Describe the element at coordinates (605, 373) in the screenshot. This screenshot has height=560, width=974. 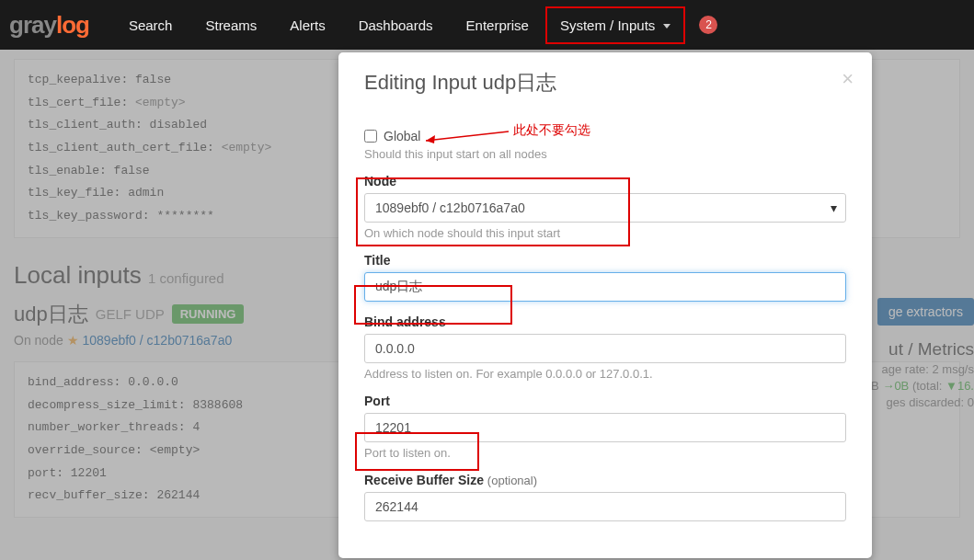
I see `bind-help: Address to listen on. For example 0.0.0.…` at that location.